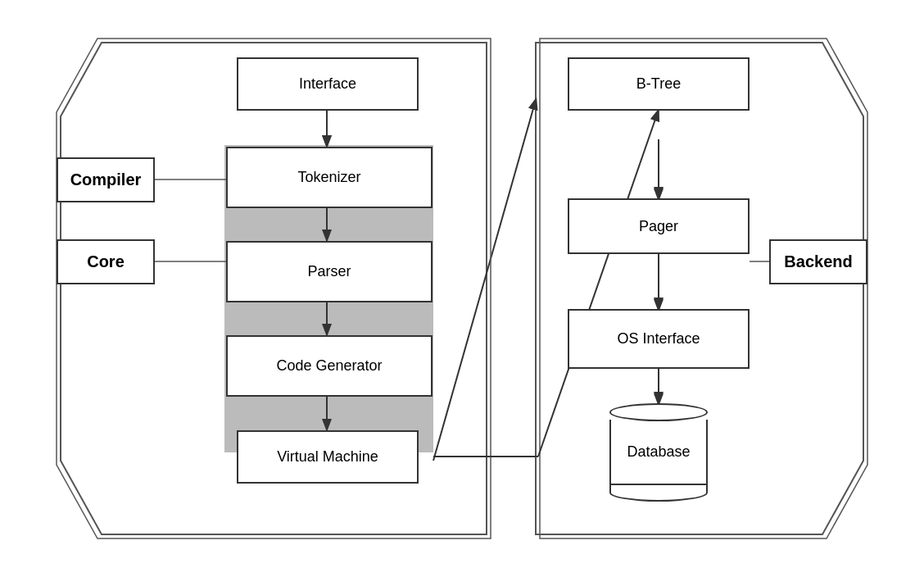 The height and width of the screenshot is (577, 924). What do you see at coordinates (329, 272) in the screenshot?
I see `parser-box: Parser` at bounding box center [329, 272].